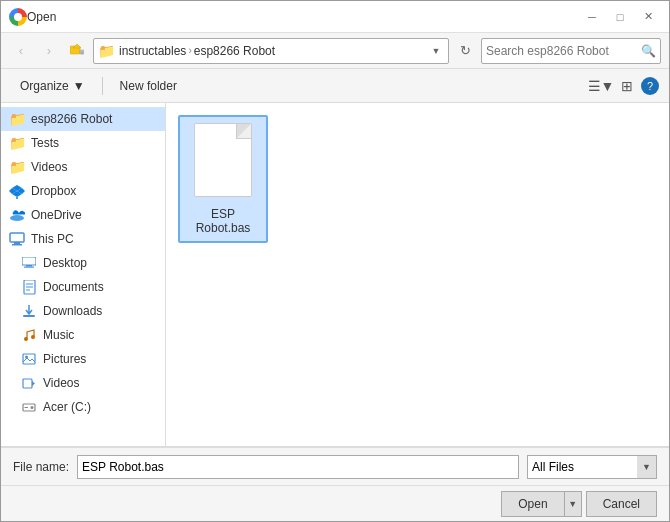 This screenshot has width=670, height=522. Describe the element at coordinates (67, 407) in the screenshot. I see `sidebar-label: Acer (C:)` at that location.